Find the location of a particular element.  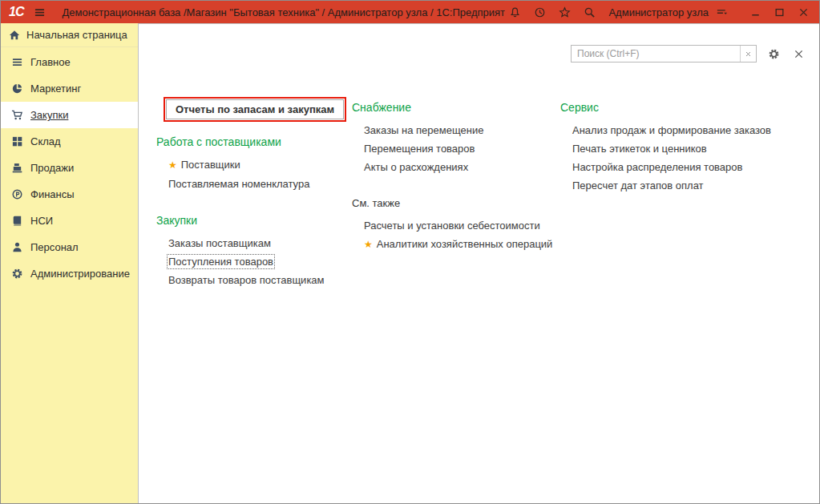

home-label: Начальная страница is located at coordinates (77, 35).